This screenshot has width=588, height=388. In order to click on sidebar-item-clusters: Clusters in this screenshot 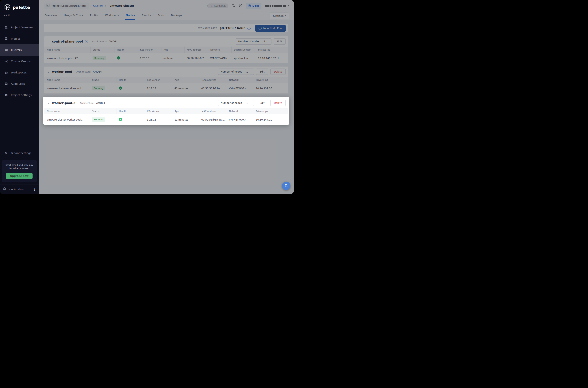, I will do `click(19, 50)`.